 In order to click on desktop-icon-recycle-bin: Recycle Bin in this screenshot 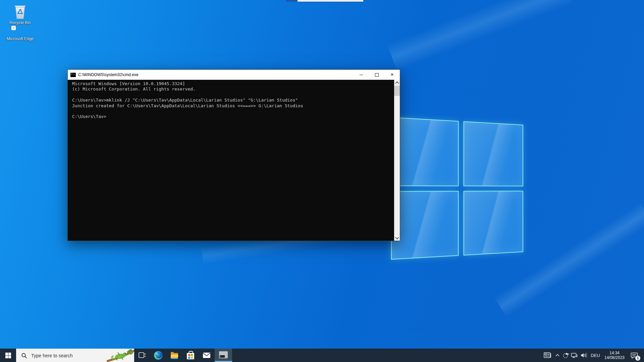, I will do `click(20, 14)`.